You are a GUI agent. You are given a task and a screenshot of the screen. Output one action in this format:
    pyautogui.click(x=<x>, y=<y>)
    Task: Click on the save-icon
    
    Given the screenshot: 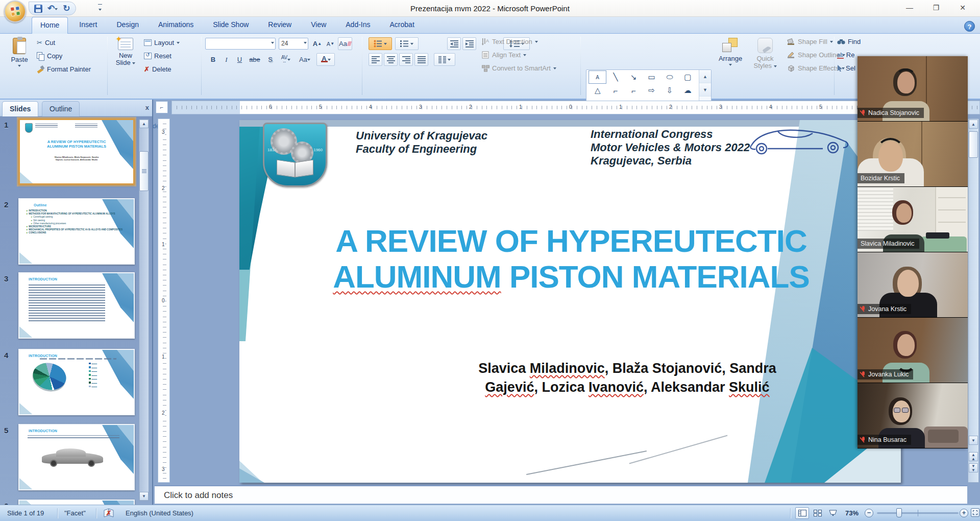 What is the action you would take?
    pyautogui.click(x=38, y=9)
    